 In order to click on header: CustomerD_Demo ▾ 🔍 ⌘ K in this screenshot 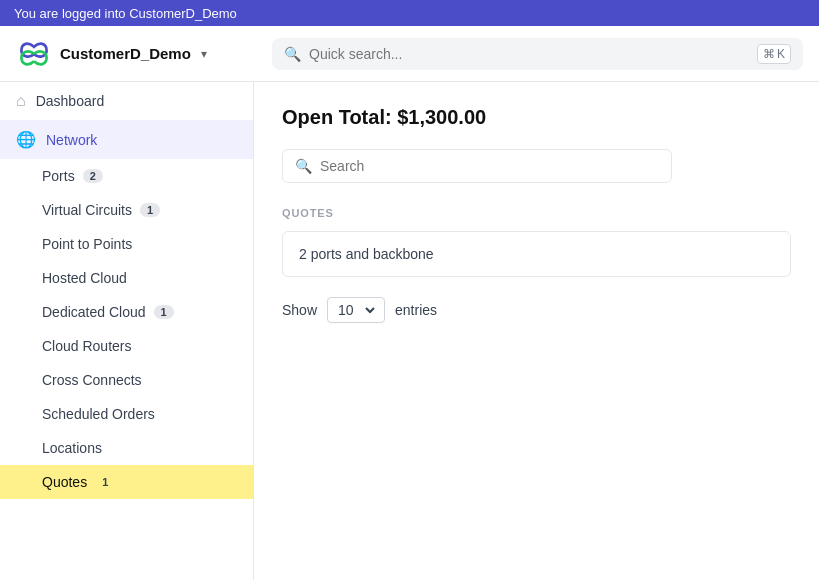, I will do `click(410, 54)`.